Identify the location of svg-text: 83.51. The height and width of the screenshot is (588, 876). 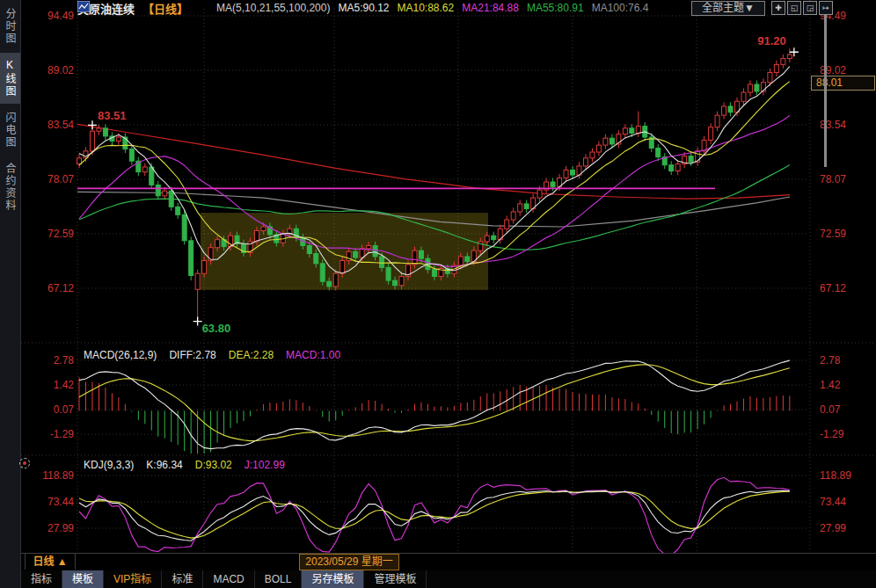
(113, 116).